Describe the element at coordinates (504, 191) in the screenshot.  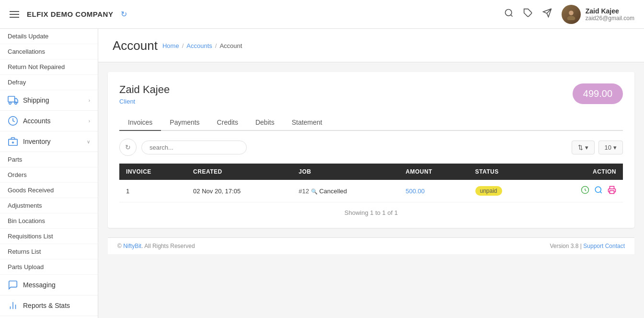
I see `cell-status: unpaid` at that location.